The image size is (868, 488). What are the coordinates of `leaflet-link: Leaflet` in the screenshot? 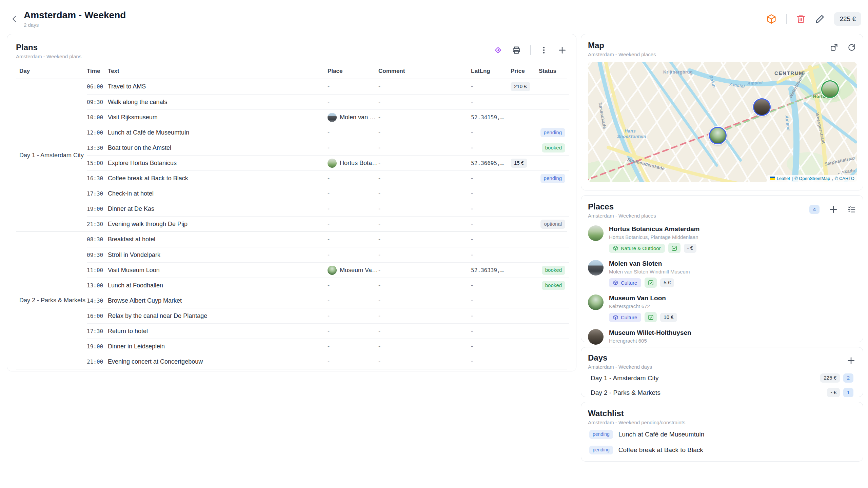 It's located at (783, 178).